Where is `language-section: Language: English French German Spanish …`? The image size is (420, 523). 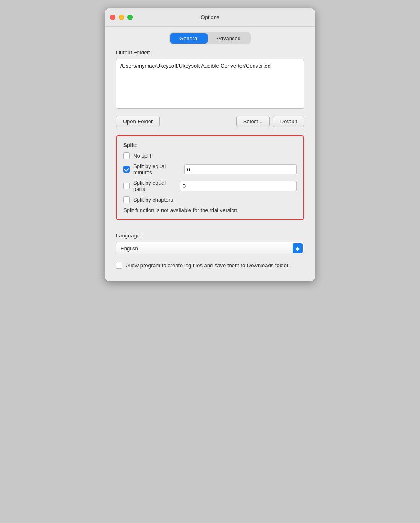
language-section: Language: English French German Spanish … is located at coordinates (210, 243).